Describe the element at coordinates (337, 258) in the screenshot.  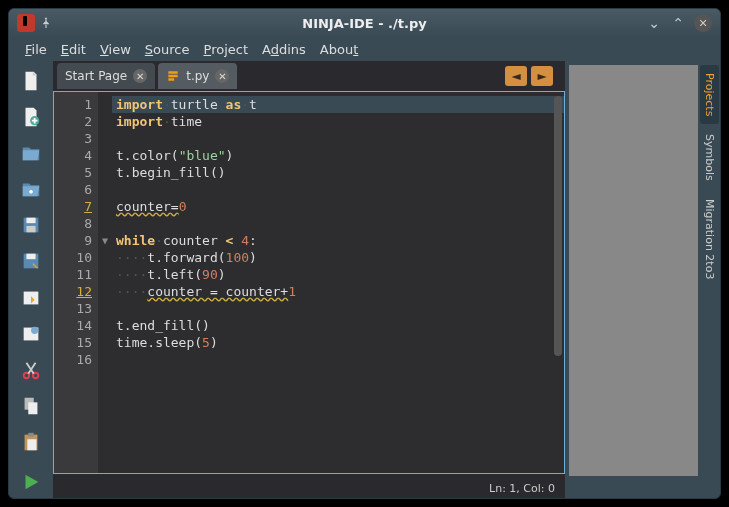
I see `code-line: ····t.forward(100)` at that location.